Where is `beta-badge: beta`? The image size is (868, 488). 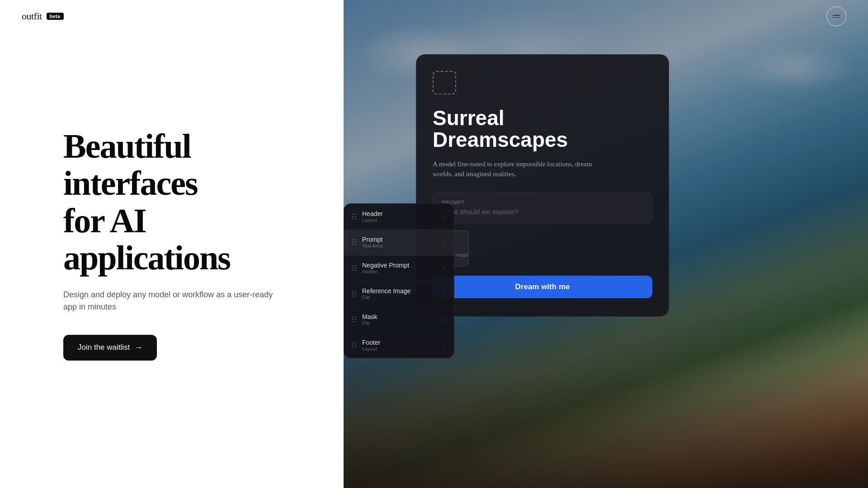 beta-badge: beta is located at coordinates (55, 16).